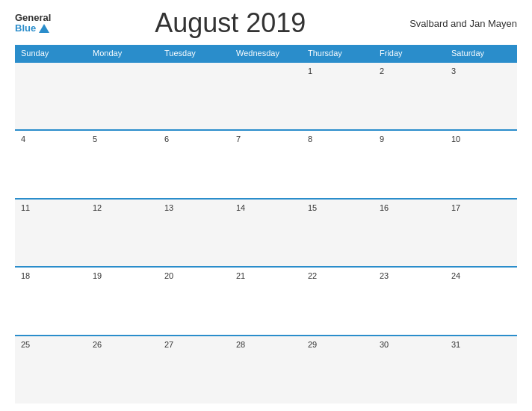 This screenshot has height=411, width=532. I want to click on calendar-cell: 25, so click(51, 369).